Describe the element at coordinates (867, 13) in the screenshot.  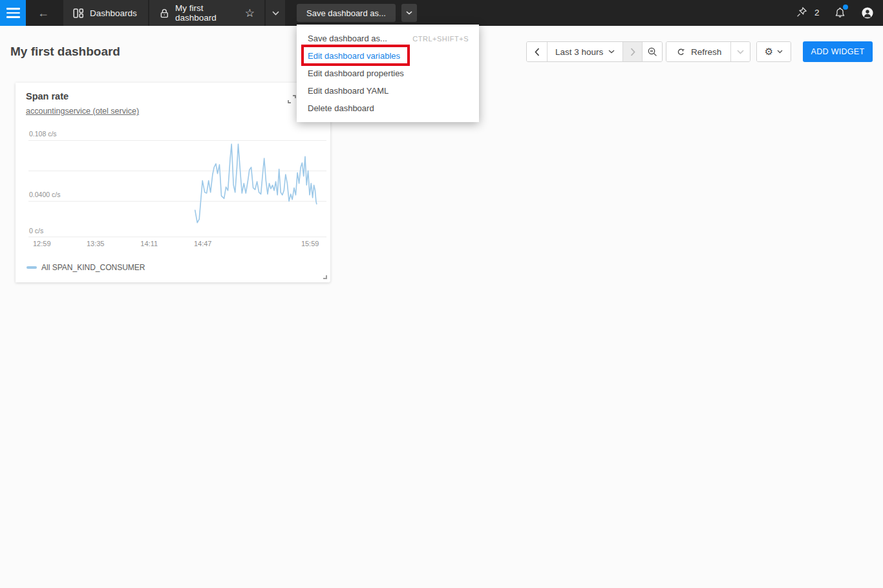
I see `avatar-icon` at that location.